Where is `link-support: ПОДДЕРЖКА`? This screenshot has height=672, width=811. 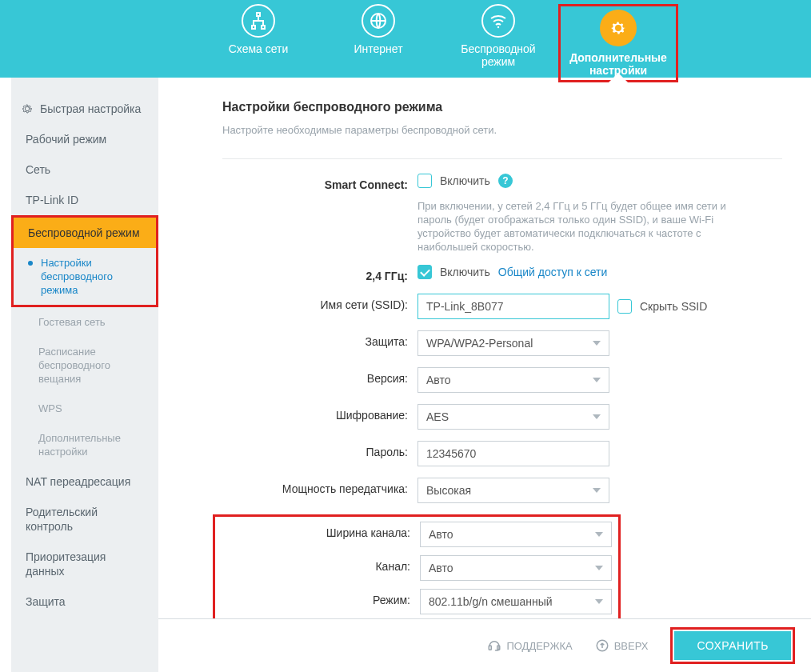
link-support: ПОДДЕРЖКА is located at coordinates (529, 646).